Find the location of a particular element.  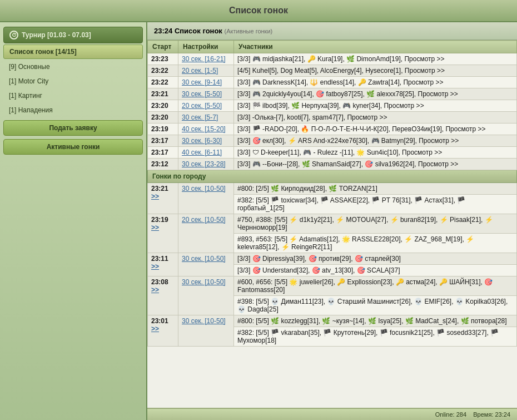

race-participants: [3/3] 🎯 екл[30], ⚡ ARS And-x224xe76[30],… is located at coordinates (376, 141).